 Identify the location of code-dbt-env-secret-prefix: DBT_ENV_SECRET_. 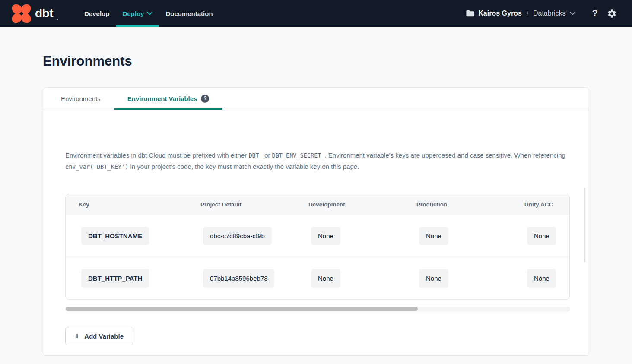
(299, 155).